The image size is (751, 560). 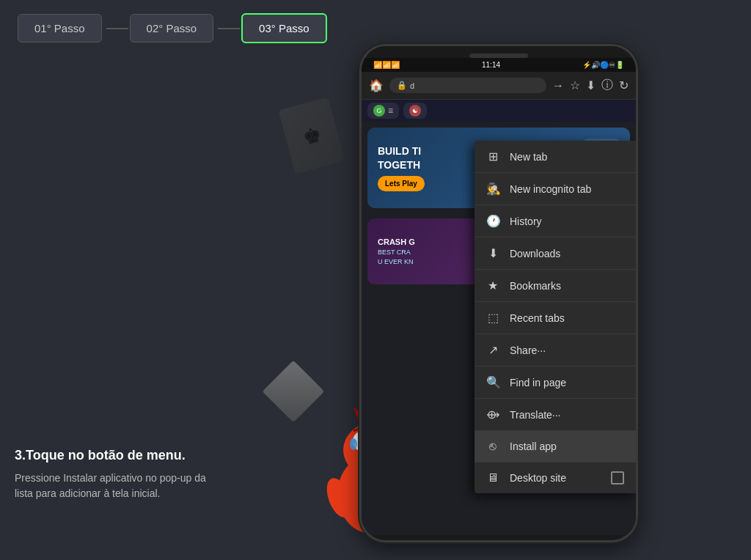 What do you see at coordinates (555, 157) in the screenshot?
I see `menu-item-new-tab: ⊞ New tab` at bounding box center [555, 157].